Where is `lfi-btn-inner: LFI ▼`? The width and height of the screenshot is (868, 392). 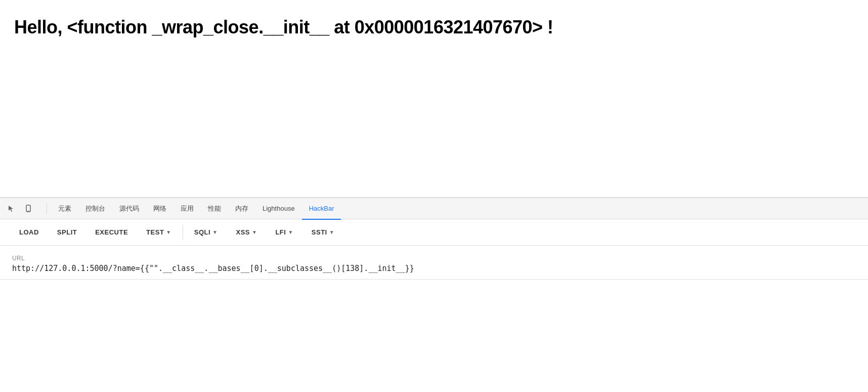
lfi-btn-inner: LFI ▼ is located at coordinates (284, 232).